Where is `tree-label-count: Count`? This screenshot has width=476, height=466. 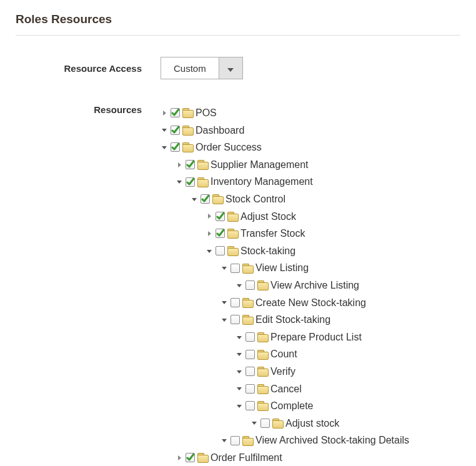
tree-label-count: Count is located at coordinates (284, 354).